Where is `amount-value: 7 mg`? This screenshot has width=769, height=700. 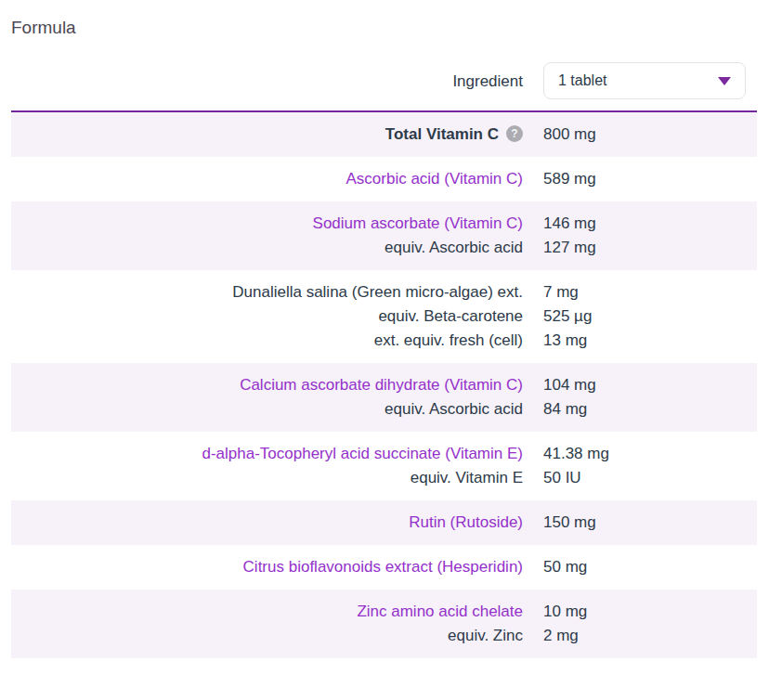
amount-value: 7 mg is located at coordinates (650, 292).